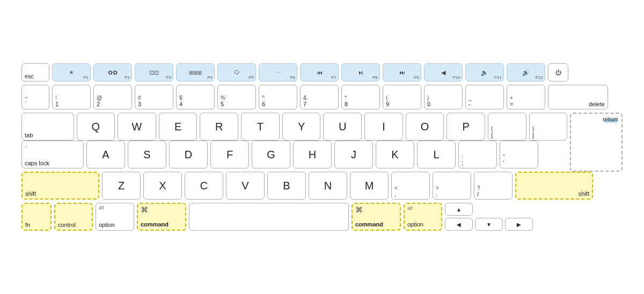 This screenshot has height=294, width=644. Describe the element at coordinates (436, 155) in the screenshot. I see `l-key: L` at that location.